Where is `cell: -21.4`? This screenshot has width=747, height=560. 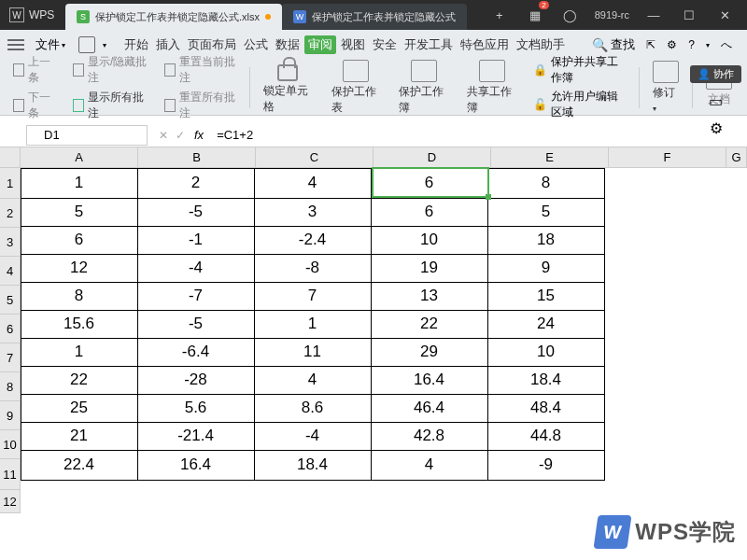
cell: -21.4 is located at coordinates (196, 437).